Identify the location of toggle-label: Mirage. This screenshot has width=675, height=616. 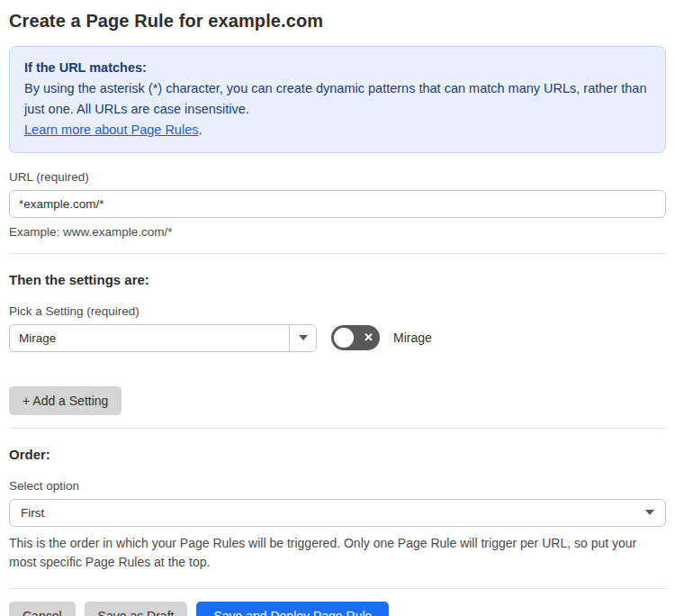
(412, 338).